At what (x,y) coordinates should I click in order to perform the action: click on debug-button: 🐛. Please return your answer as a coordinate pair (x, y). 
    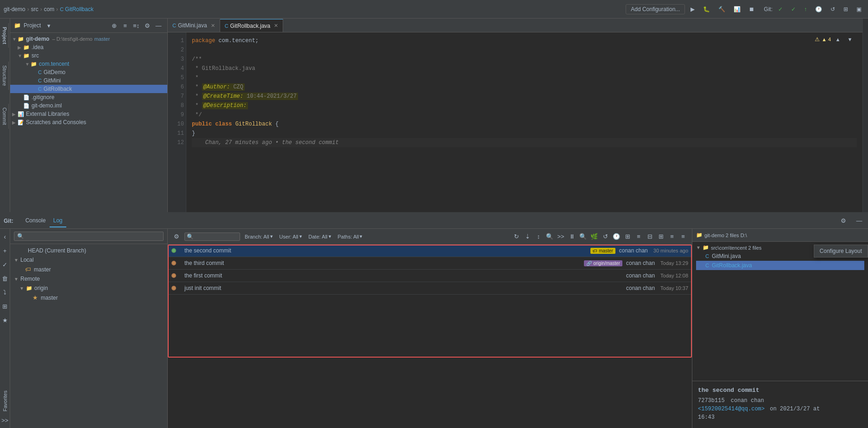
    Looking at the image, I should click on (706, 9).